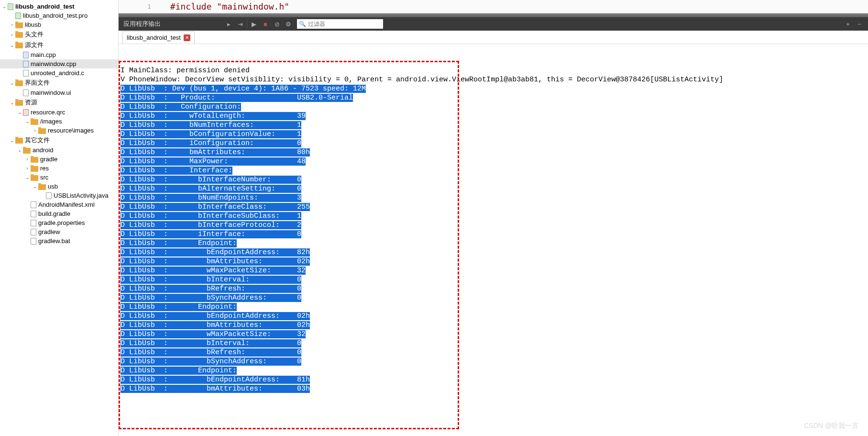 The image size is (868, 436). Describe the element at coordinates (26, 112) in the screenshot. I see `qrc-icon` at that location.